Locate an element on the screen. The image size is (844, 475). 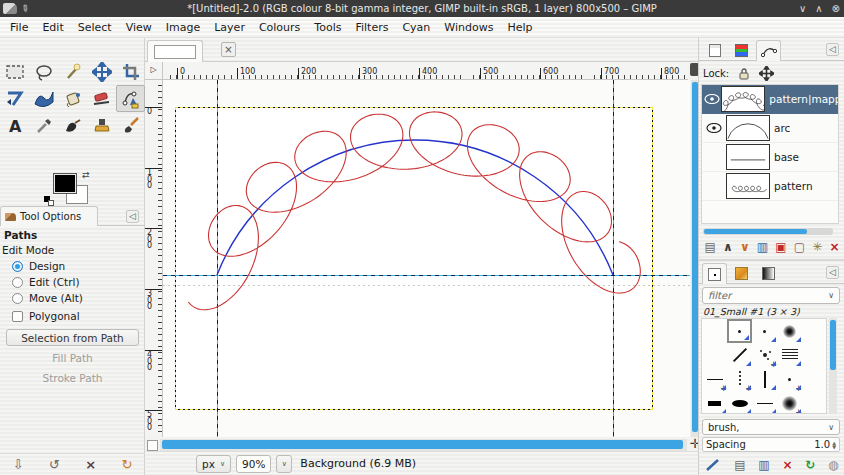
zoom-entry: 90% is located at coordinates (254, 464).